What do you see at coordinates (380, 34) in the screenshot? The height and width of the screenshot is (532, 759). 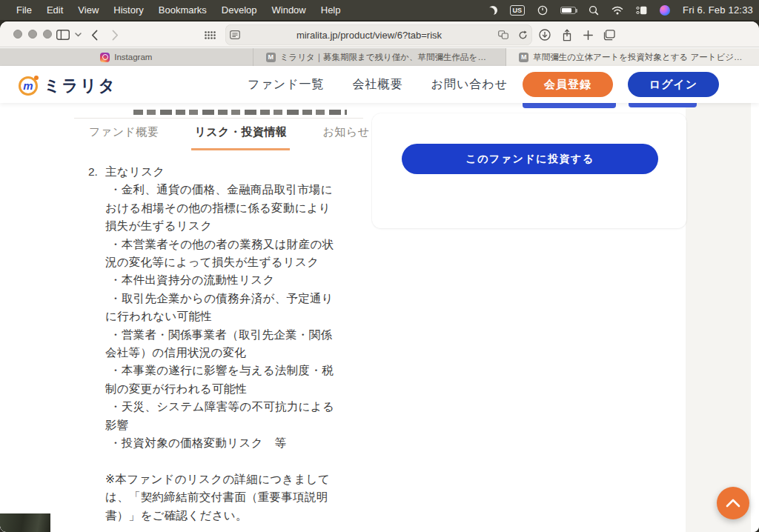 I see `browser-toolbar: miralita.jp/product/view/6?tab=risk` at bounding box center [380, 34].